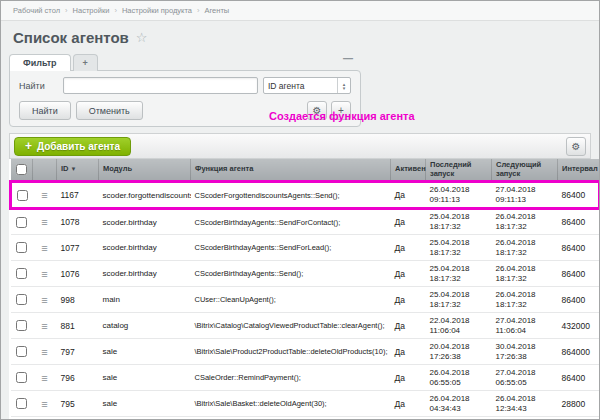 Image resolution: width=600 pixels, height=420 pixels. What do you see at coordinates (74, 169) in the screenshot?
I see `sort-desc-icon: ▼` at bounding box center [74, 169].